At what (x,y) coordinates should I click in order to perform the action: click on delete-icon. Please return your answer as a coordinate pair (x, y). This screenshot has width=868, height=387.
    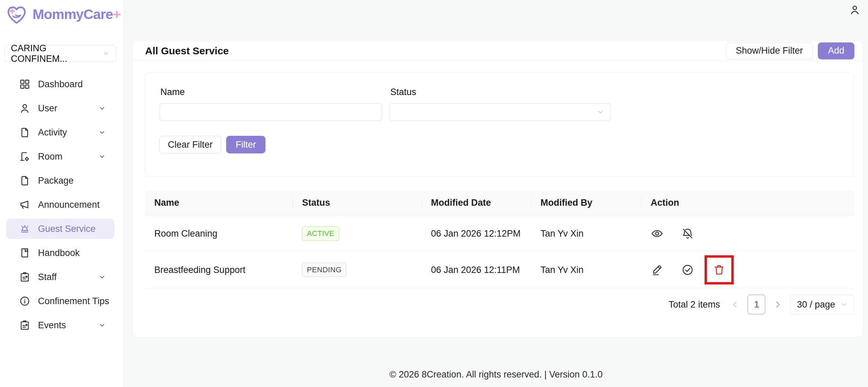
    Looking at the image, I should click on (719, 270).